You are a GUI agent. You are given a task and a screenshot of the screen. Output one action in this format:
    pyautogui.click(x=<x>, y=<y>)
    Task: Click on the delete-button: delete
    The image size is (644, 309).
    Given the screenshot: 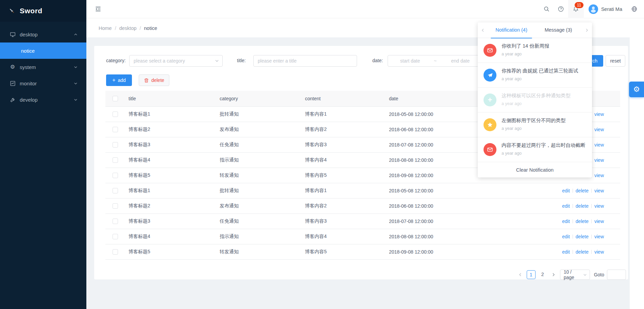 What is the action you would take?
    pyautogui.click(x=154, y=80)
    